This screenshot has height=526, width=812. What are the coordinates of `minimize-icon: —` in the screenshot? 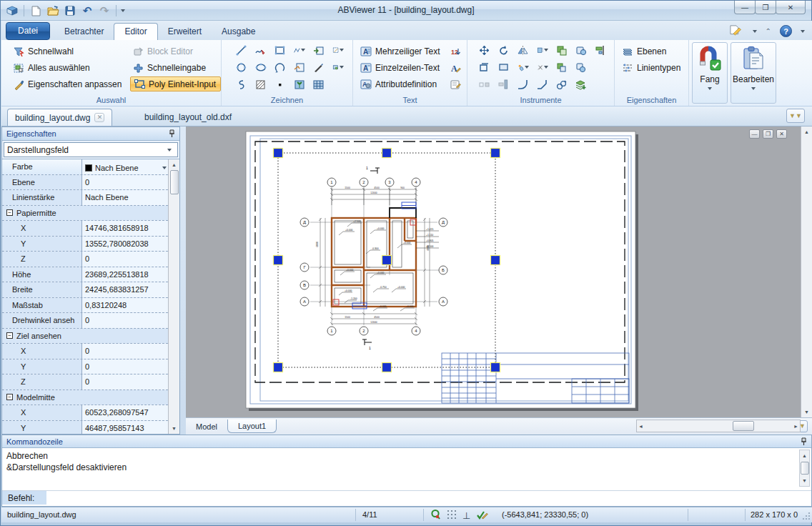 It's located at (745, 7).